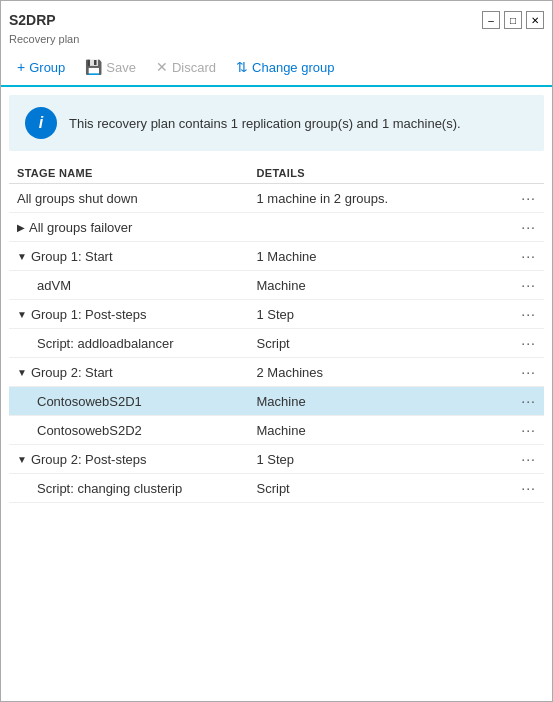  Describe the element at coordinates (137, 314) in the screenshot. I see `row-name-group1-poststeps: ▼Group 1: Post-steps` at that location.